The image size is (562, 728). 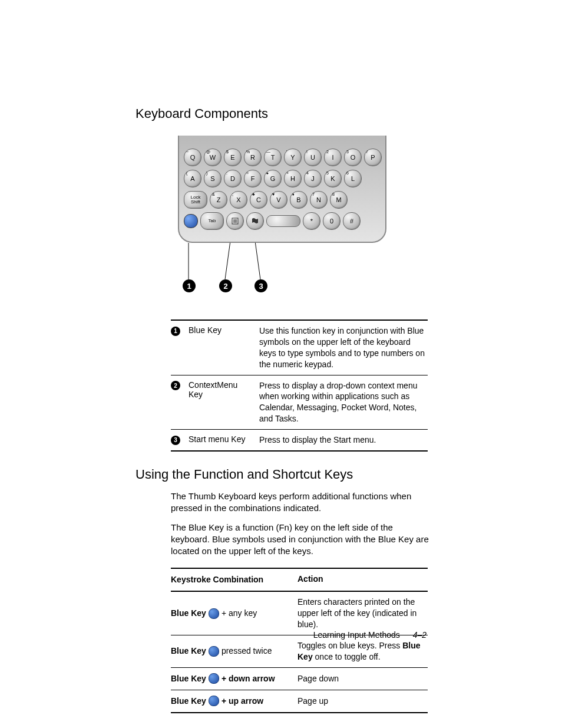 What do you see at coordinates (196, 200) in the screenshot?
I see `key-lock-shift: Lock Shift` at bounding box center [196, 200].